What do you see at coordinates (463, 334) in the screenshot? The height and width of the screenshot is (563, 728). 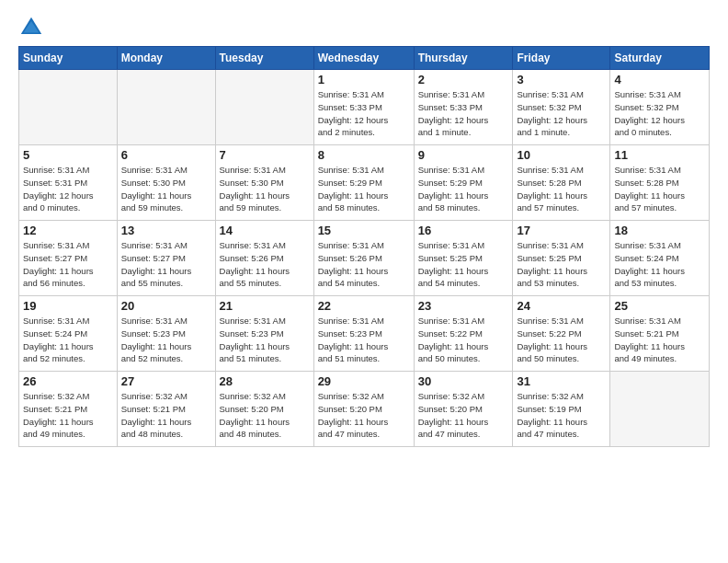 I see `calendar-cell: 23Sunrise: 5:31 AM Sunset: 5:22 PM Dayli…` at bounding box center [463, 334].